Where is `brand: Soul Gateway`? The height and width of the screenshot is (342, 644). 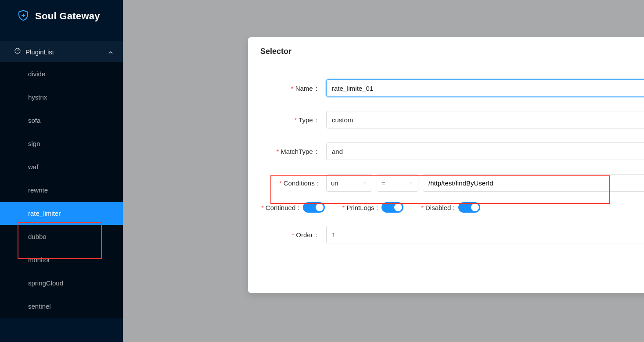
brand: Soul Gateway is located at coordinates (61, 16).